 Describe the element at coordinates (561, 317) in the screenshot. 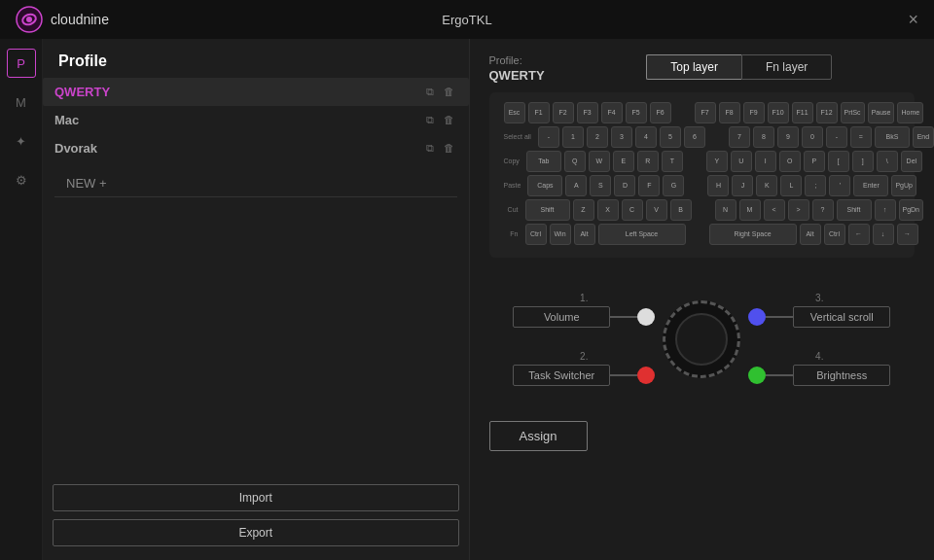

I see `knob-label-volume: Volume` at that location.